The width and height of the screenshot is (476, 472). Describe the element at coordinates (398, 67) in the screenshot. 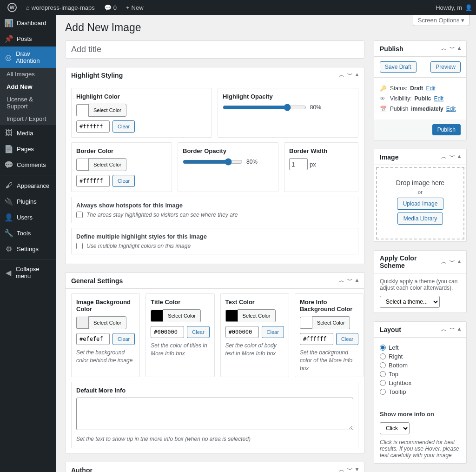

I see `save-draft-button: Save Draft` at that location.